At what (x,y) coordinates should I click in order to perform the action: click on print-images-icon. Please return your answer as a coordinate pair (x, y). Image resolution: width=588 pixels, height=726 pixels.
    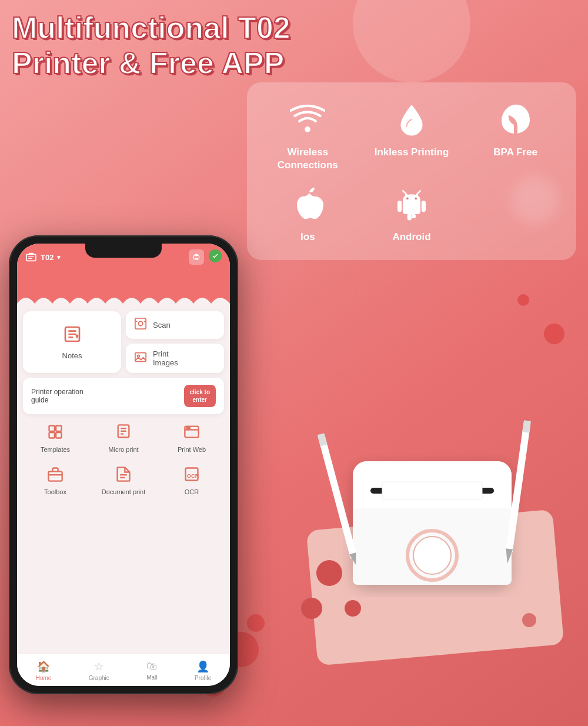
    Looking at the image, I should click on (141, 359).